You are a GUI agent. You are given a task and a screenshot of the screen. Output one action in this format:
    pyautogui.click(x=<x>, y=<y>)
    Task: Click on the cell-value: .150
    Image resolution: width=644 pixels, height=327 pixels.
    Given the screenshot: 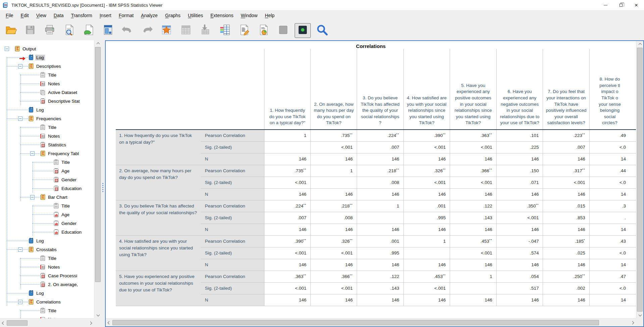 What is the action you would take?
    pyautogui.click(x=519, y=171)
    